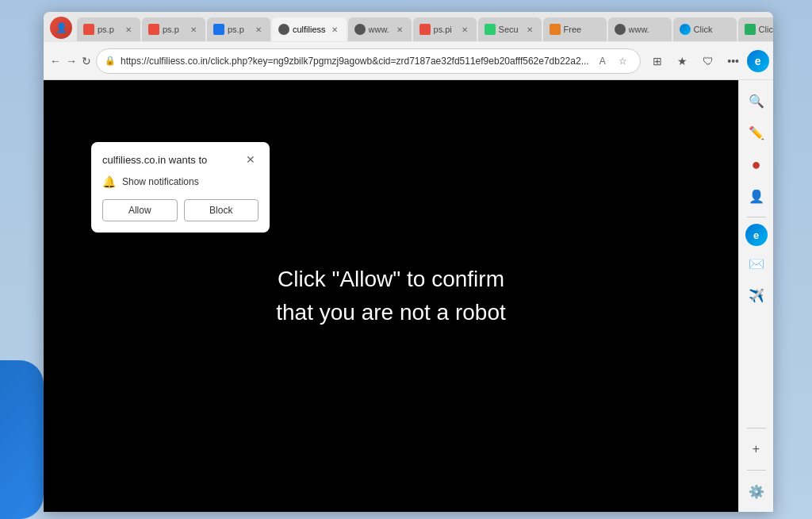 Image resolution: width=812 pixels, height=519 pixels. What do you see at coordinates (756, 133) in the screenshot?
I see `sidebar-collections-button: ✏️` at bounding box center [756, 133].